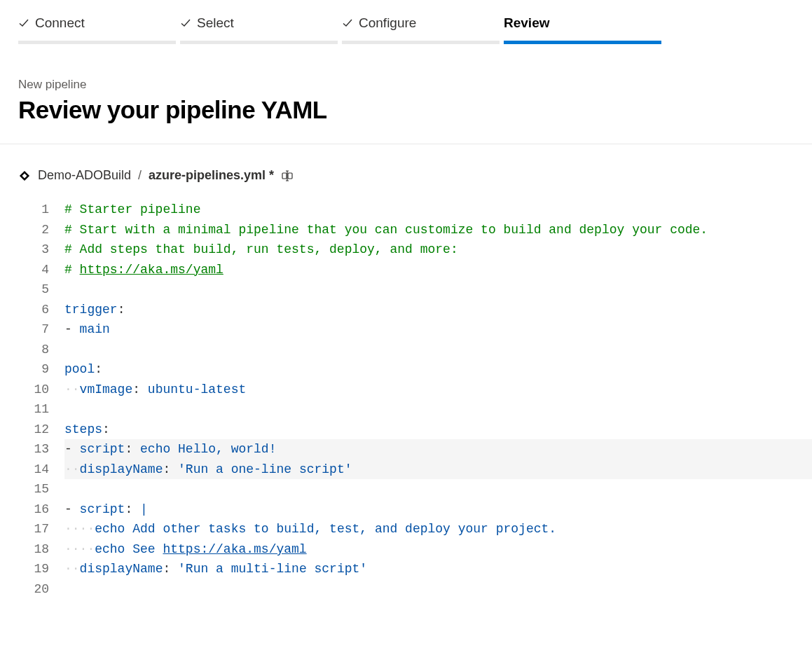  What do you see at coordinates (32, 569) in the screenshot?
I see `line-number: 19` at bounding box center [32, 569].